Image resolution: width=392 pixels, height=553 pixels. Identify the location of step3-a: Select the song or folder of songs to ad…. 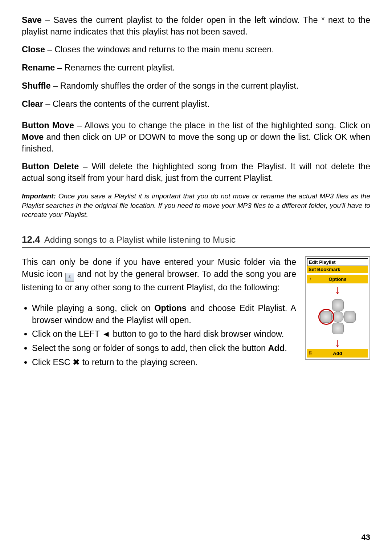
(150, 348).